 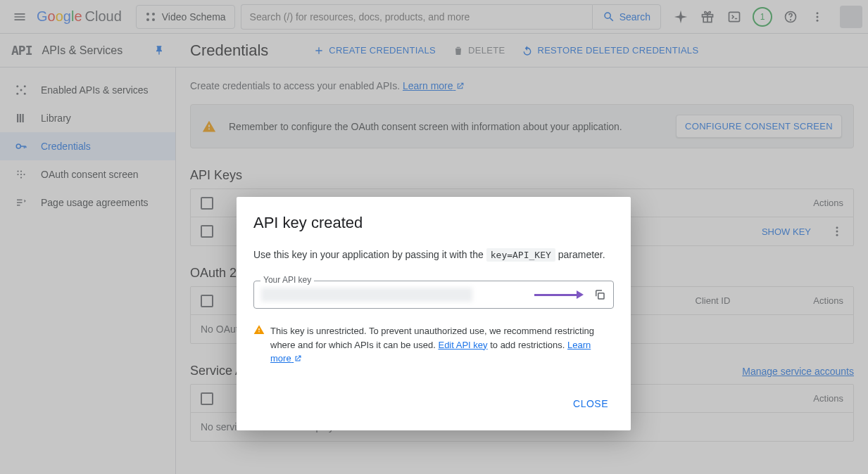 What do you see at coordinates (298, 359) in the screenshot?
I see `external-link-icon` at bounding box center [298, 359].